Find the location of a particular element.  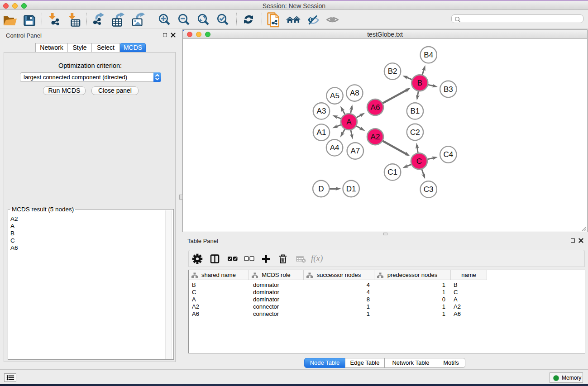

svg-text: A4 is located at coordinates (335, 148).